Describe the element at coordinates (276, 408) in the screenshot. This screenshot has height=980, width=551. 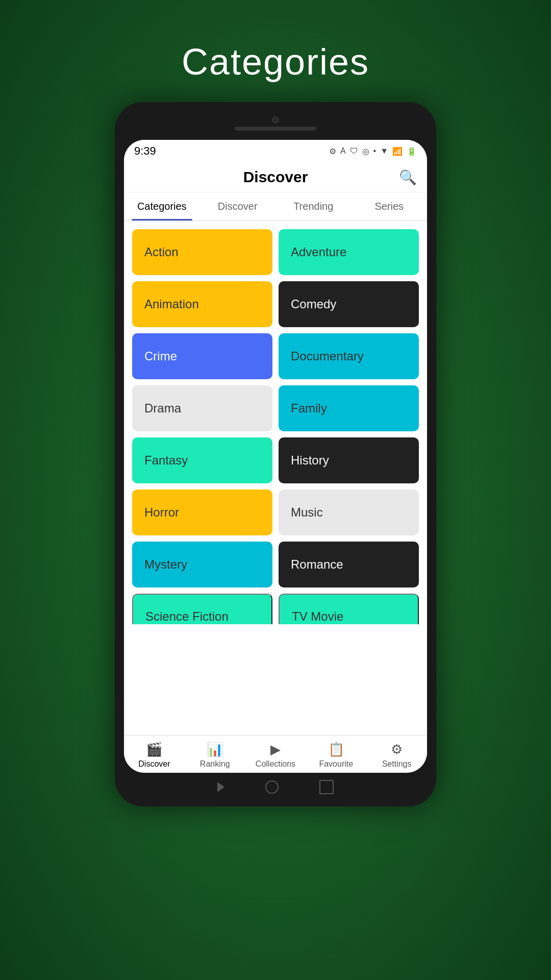
I see `category-row-4: Drama Family` at that location.